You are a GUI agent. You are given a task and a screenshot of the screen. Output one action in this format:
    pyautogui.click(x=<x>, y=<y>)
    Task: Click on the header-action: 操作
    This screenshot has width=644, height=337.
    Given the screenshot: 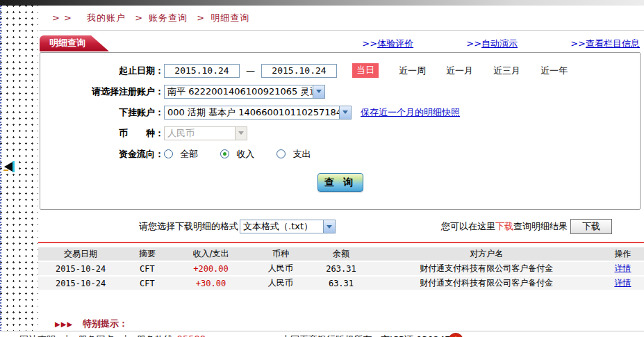 What is the action you would take?
    pyautogui.click(x=622, y=254)
    